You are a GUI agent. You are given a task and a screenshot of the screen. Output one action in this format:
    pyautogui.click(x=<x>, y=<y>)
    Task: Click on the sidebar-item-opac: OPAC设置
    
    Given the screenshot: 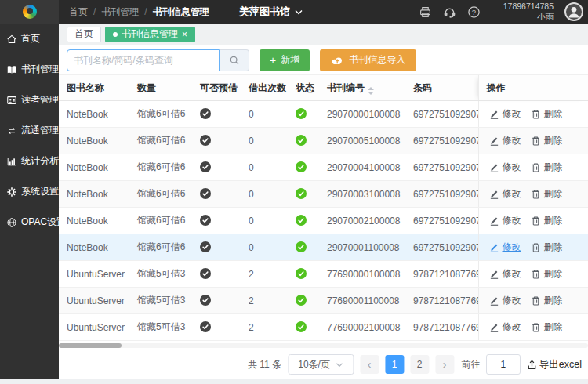 What is the action you would take?
    pyautogui.click(x=30, y=223)
    